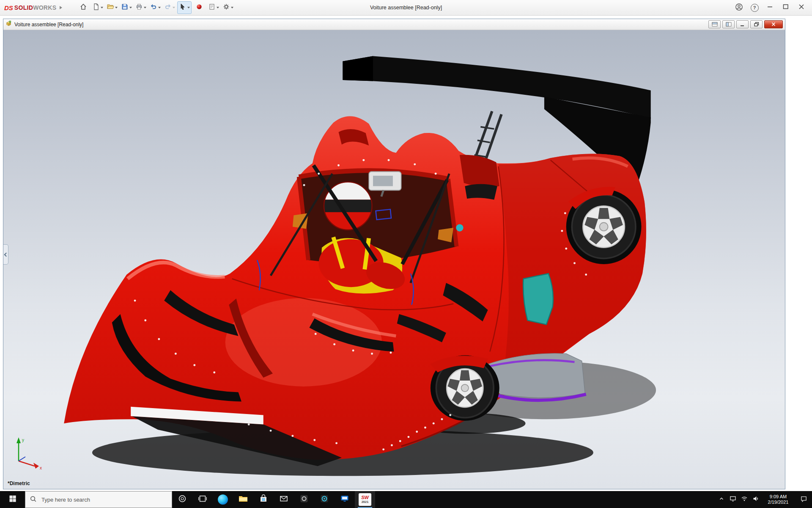 The height and width of the screenshot is (508, 812). I want to click on split-horizontal-icon, so click(715, 25).